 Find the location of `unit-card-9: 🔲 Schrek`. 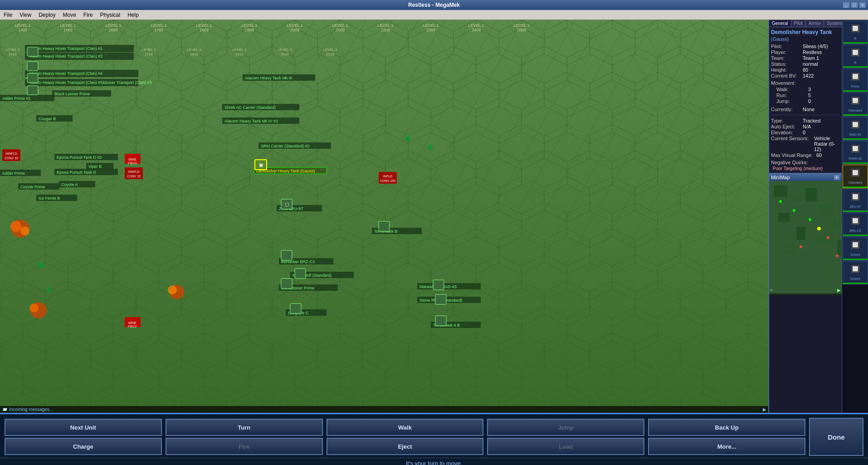

unit-card-9: 🔲 Schrek is located at coordinates (855, 249).